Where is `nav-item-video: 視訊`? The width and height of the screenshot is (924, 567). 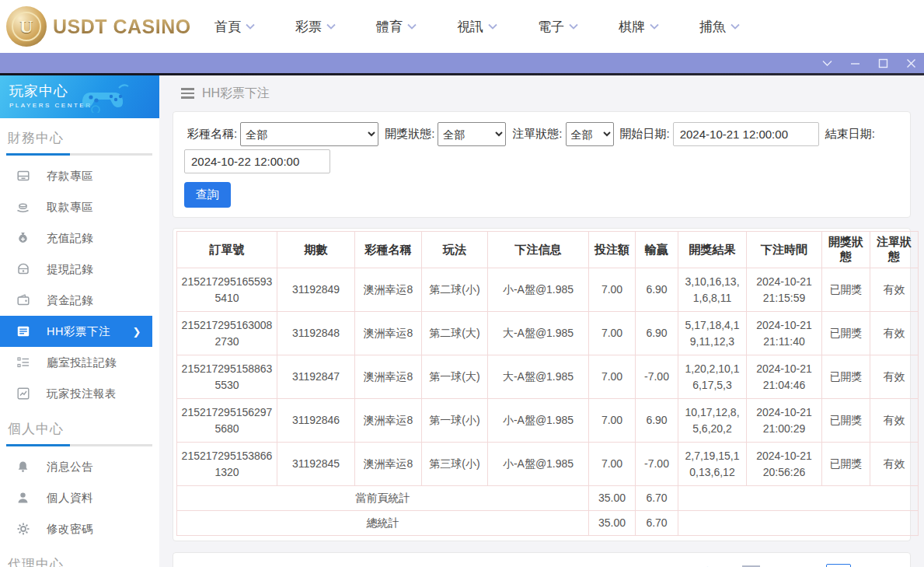 nav-item-video: 視訊 is located at coordinates (477, 26).